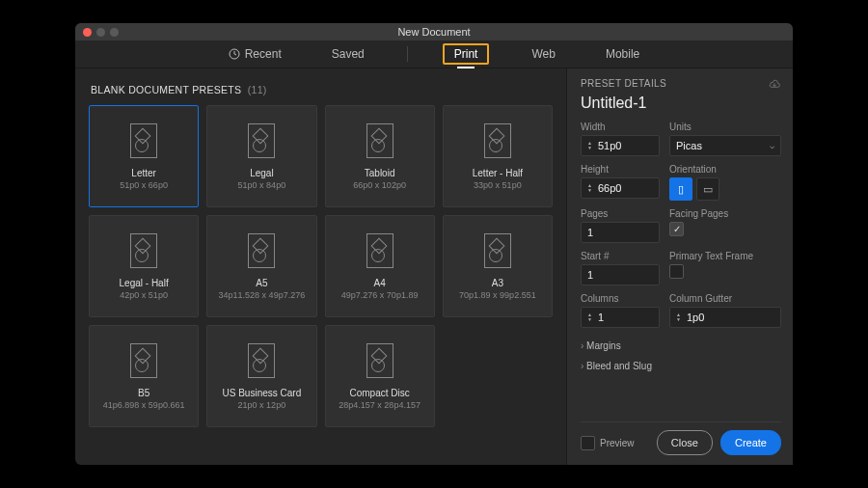  What do you see at coordinates (262, 185) in the screenshot?
I see `preset-dimensions: 51p0 x 84p0` at bounding box center [262, 185].